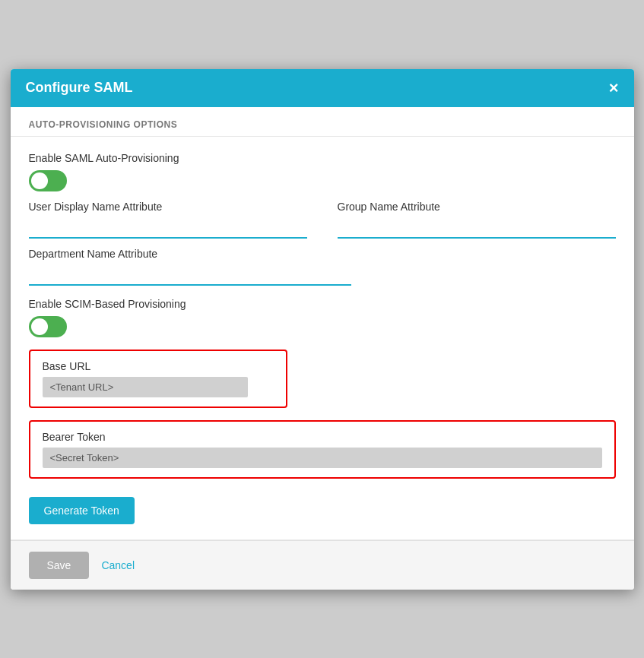 The width and height of the screenshot is (644, 658). Describe the element at coordinates (322, 181) in the screenshot. I see `enable-saml-toggle-container: ✓` at that location.